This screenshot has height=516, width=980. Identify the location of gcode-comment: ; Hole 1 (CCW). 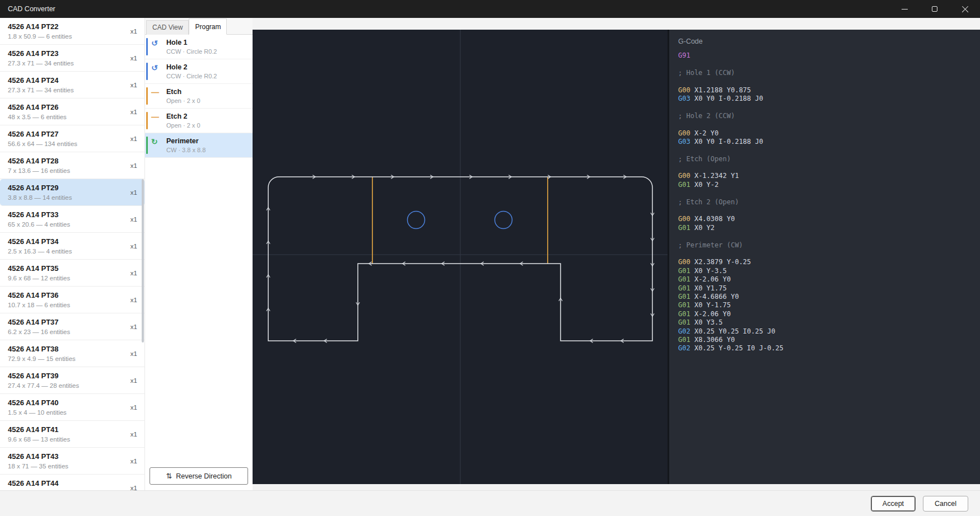
(707, 73).